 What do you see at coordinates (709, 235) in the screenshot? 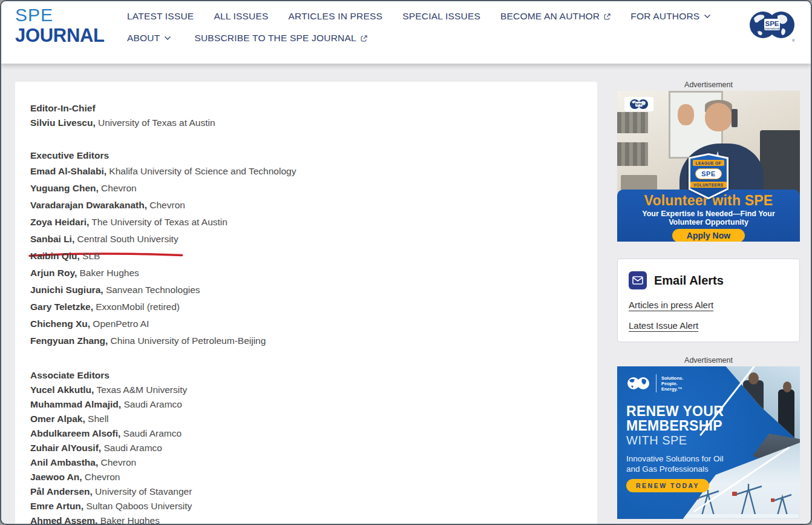
I see `apply-now-button: Apply Now` at bounding box center [709, 235].